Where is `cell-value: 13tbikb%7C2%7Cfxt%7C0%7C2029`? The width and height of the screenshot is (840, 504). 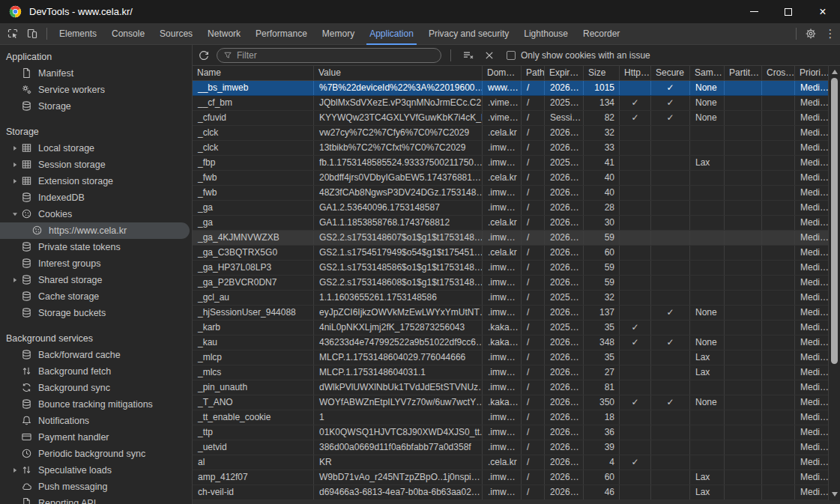
cell-value: 13tbikb%7C2%7Cfxt%7C0%7C2029 is located at coordinates (399, 148).